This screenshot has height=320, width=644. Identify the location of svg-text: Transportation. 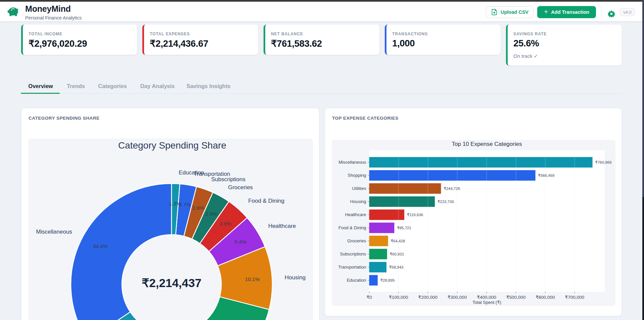
(352, 267).